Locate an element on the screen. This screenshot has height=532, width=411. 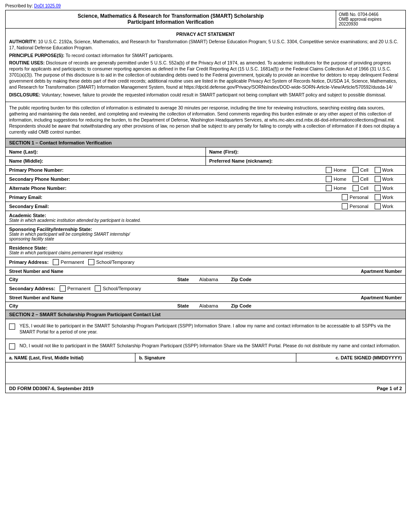
privacy-title: PRIVACY ACT STATEMENT is located at coordinates (206, 34).